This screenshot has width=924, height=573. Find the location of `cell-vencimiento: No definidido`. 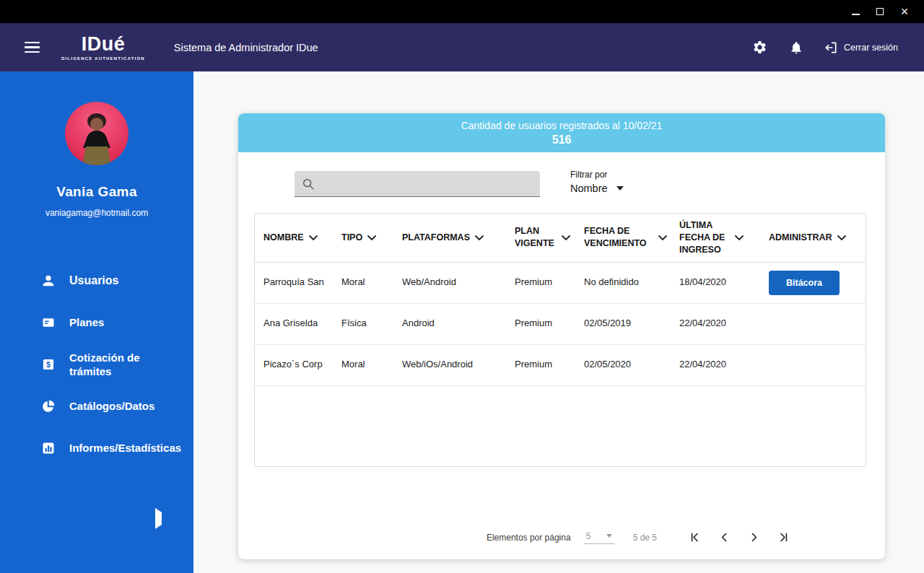

cell-vencimiento: No definidido is located at coordinates (632, 283).